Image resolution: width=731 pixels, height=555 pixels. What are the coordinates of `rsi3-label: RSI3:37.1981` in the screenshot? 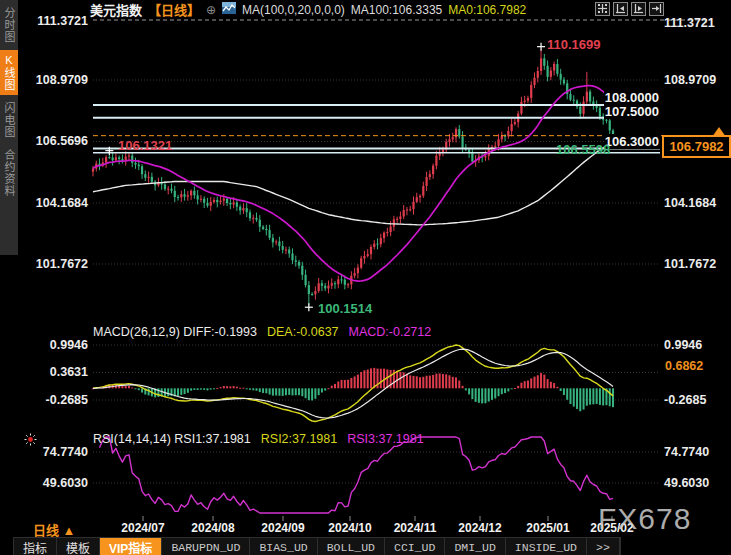 It's located at (385, 439).